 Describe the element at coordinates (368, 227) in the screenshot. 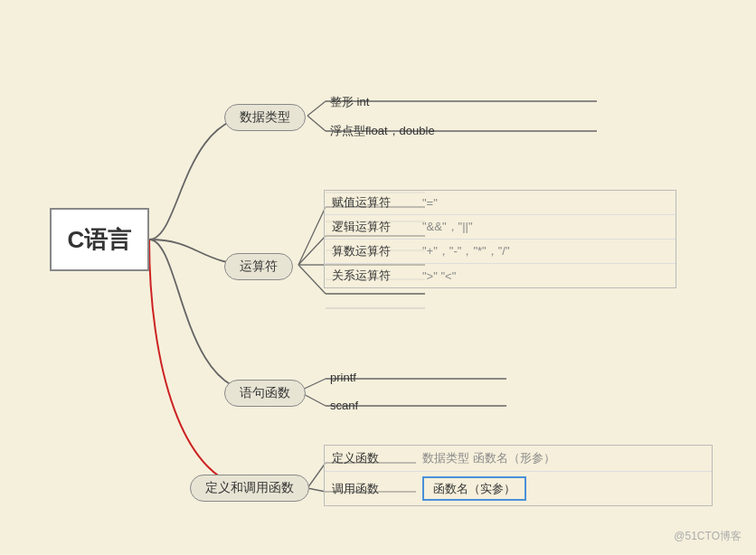

I see `leaf-logical: 逻辑运算符` at that location.